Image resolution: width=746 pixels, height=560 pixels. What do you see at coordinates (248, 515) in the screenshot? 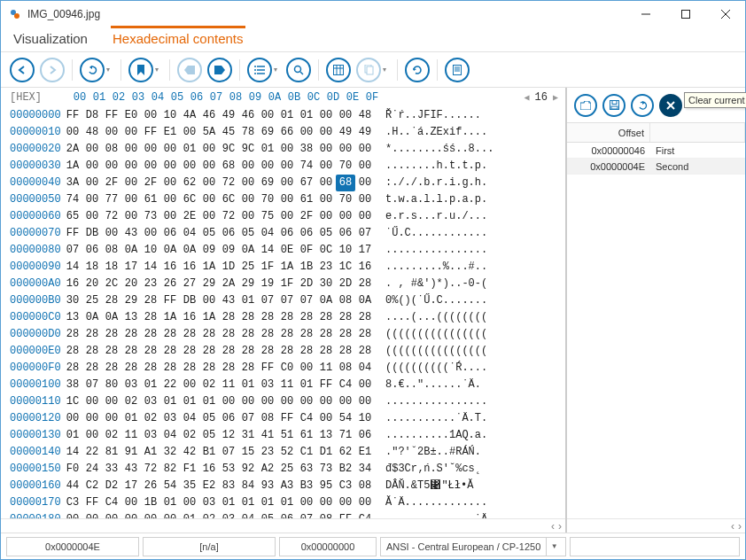
I see `byte: 04` at bounding box center [248, 515].